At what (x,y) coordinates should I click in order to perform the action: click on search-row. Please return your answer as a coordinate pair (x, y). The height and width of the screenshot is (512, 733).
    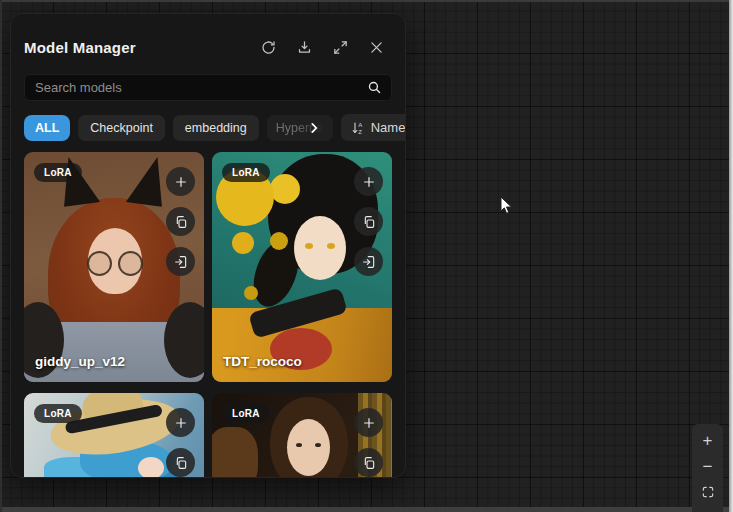
    Looking at the image, I should click on (208, 88).